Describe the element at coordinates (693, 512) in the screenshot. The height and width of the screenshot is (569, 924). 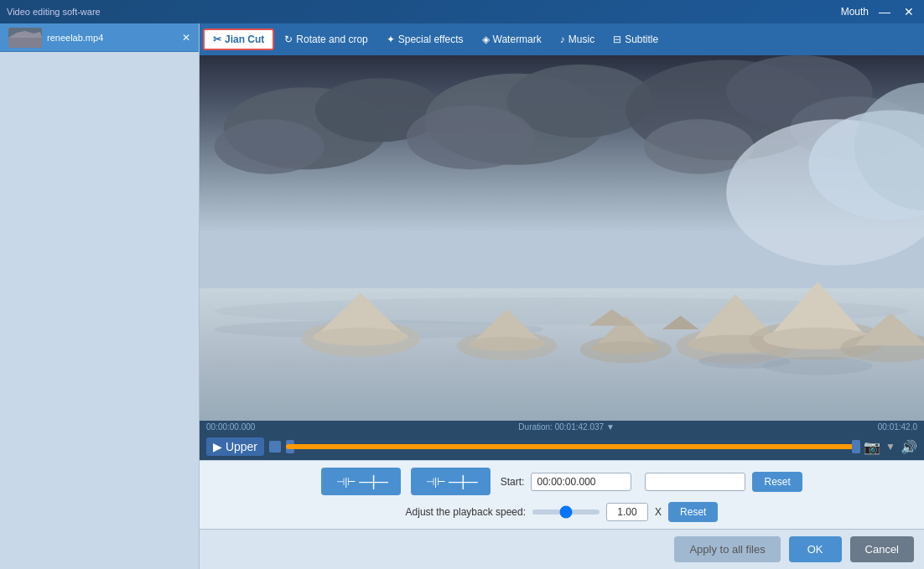
I see `speed-reset-button: Reset` at that location.